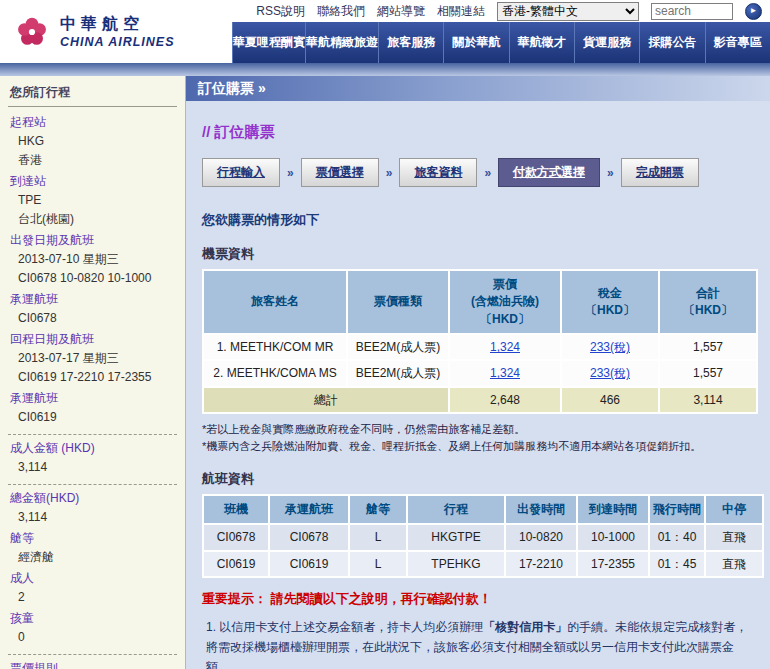  I want to click on sidebar-divider, so click(92, 434).